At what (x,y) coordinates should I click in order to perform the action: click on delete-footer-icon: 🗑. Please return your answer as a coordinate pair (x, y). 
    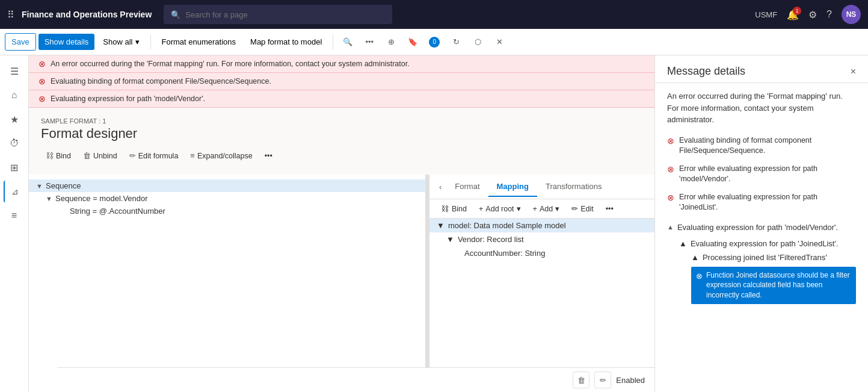
    Looking at the image, I should click on (581, 380).